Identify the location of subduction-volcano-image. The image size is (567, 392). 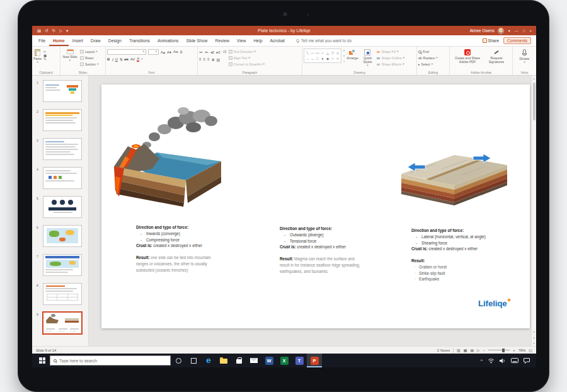
(168, 156).